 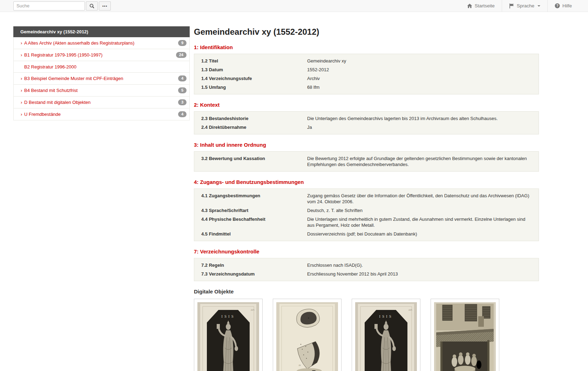 I want to click on table-row: 1.2 Titel Gemeindearchiv xy, so click(x=366, y=61).